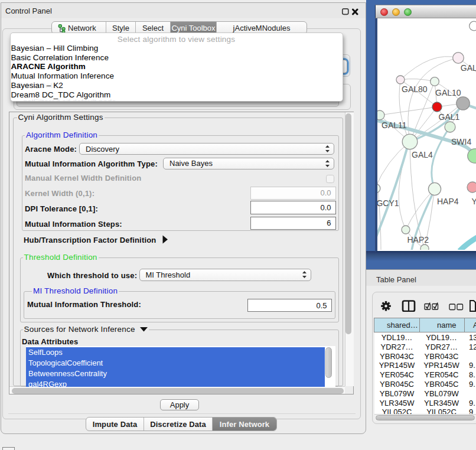 The image size is (476, 450). I want to click on svg-text: GAL1, so click(449, 117).